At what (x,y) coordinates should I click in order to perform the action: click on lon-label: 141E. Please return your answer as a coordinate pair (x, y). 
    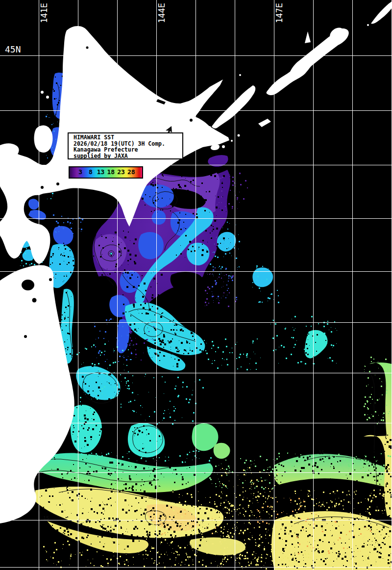
    Looking at the image, I should click on (44, 13).